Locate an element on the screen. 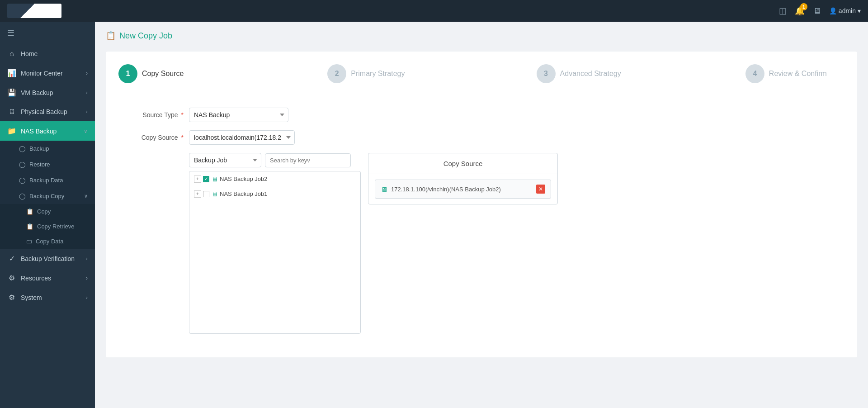  tree-item-nas-job1: + 🖥 NAS Backup Job1 is located at coordinates (275, 194).